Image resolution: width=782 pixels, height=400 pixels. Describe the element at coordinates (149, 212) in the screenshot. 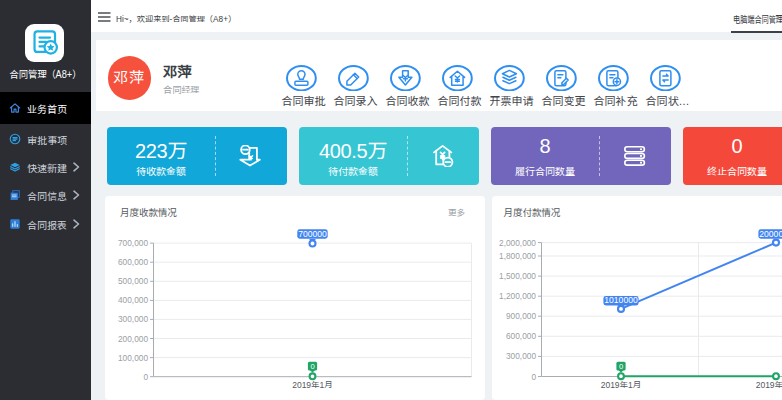

I see `svg-text: 月度收款情况` at that location.